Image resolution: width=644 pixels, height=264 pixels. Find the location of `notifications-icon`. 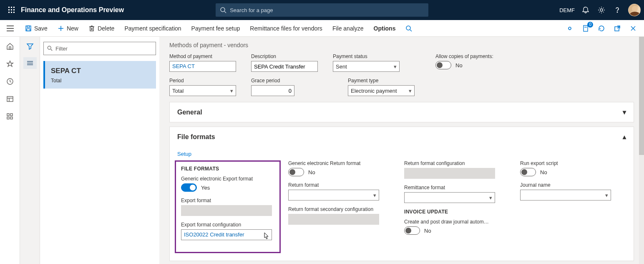

notifications-icon is located at coordinates (586, 10).